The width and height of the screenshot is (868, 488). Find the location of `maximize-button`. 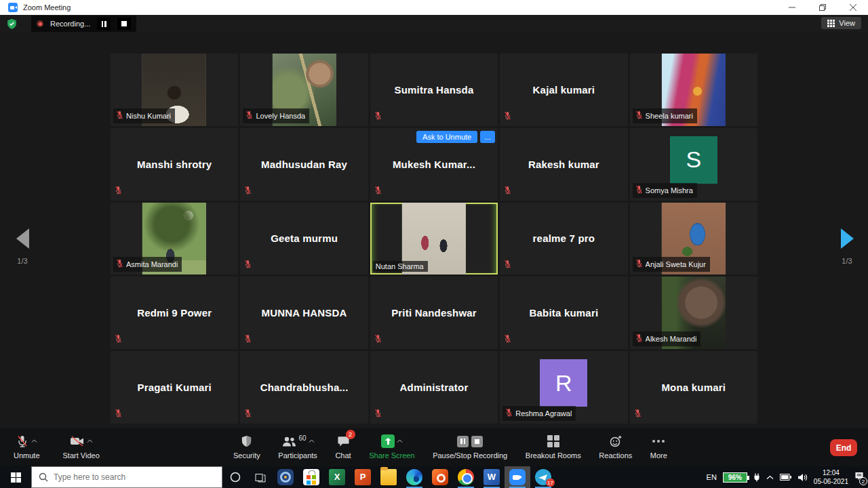

maximize-button is located at coordinates (822, 7).